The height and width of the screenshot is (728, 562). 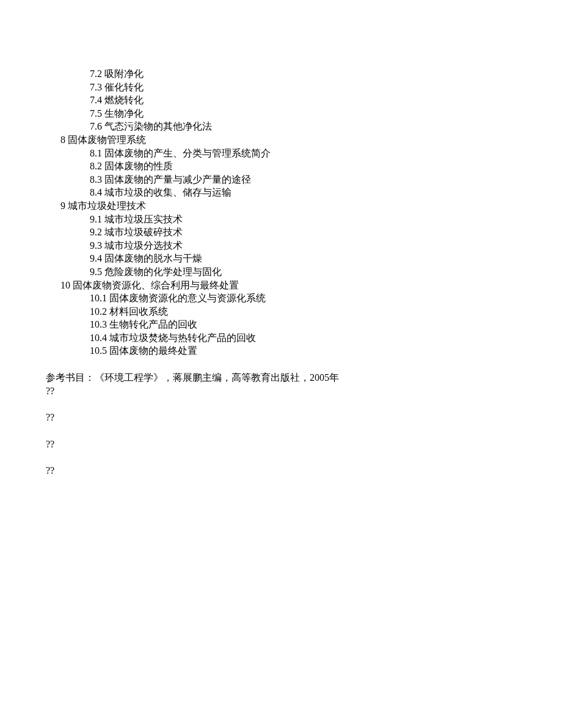 I want to click on question-marks-1: ??, so click(x=281, y=391).